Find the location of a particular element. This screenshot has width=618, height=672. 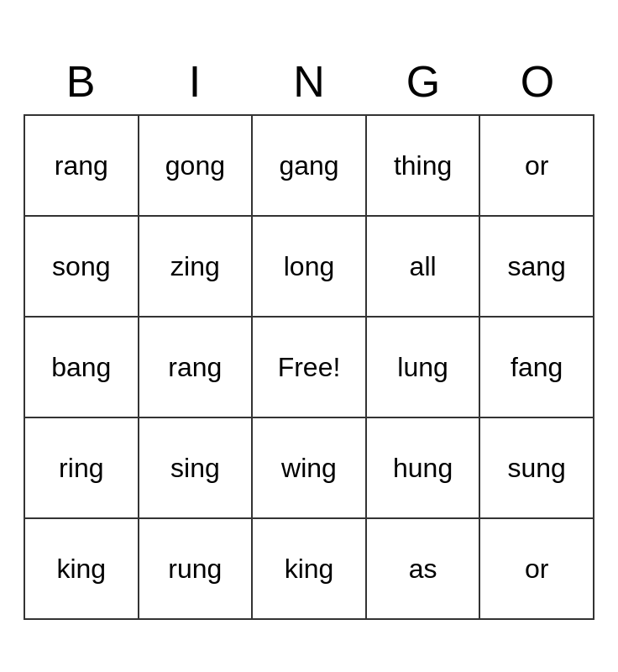

header-n: N is located at coordinates (309, 81).